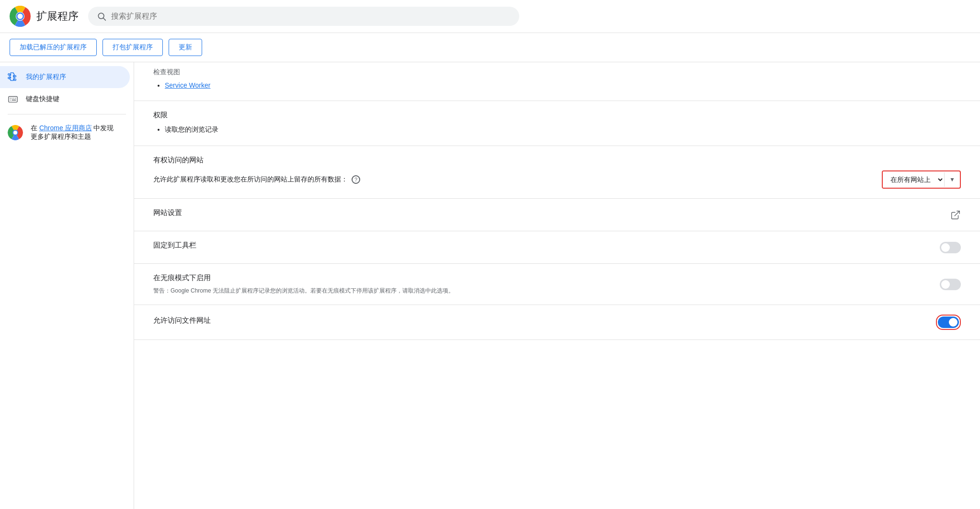 The width and height of the screenshot is (980, 509). What do you see at coordinates (913, 180) in the screenshot?
I see `website-access-dropdown: 在所有网站上 在特定网站上 询问` at bounding box center [913, 180].